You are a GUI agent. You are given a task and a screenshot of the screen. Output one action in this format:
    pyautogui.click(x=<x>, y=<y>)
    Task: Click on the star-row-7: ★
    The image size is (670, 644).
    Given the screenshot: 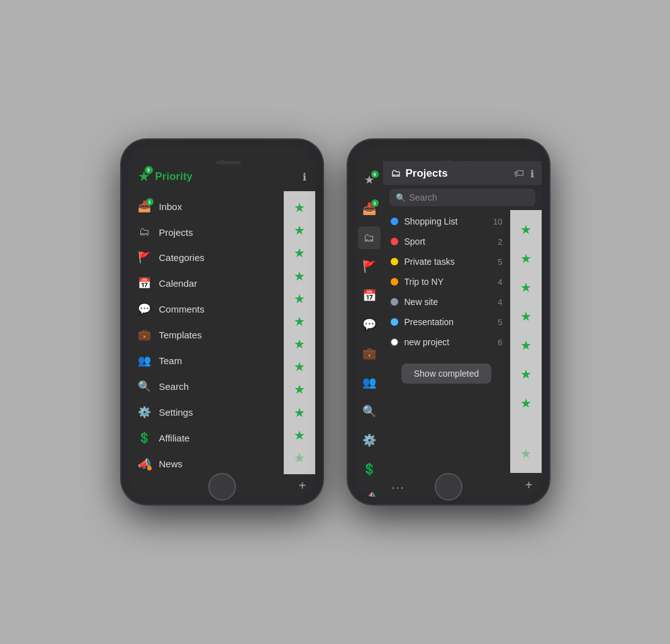 What is the action you would take?
    pyautogui.click(x=299, y=344)
    